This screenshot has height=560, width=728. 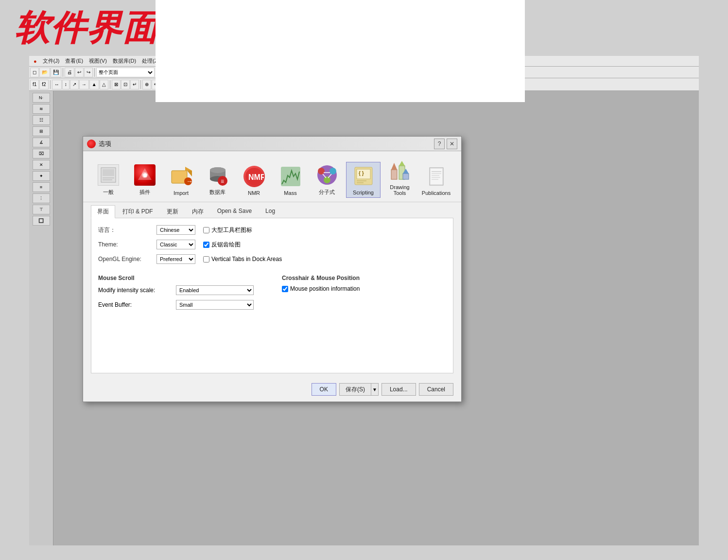 What do you see at coordinates (364, 180) in the screenshot?
I see `icon-item-scripting: { } Scripting` at bounding box center [364, 180].